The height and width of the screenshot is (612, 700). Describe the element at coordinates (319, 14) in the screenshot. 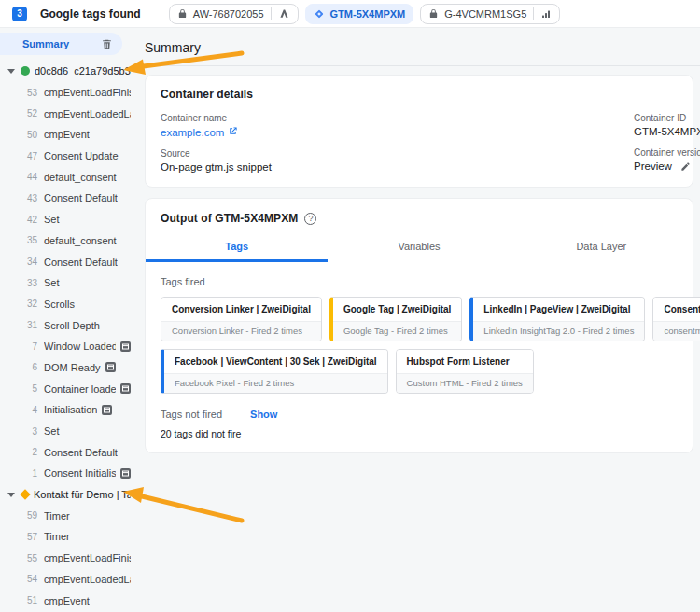

I see `gtm-diamond-icon` at that location.